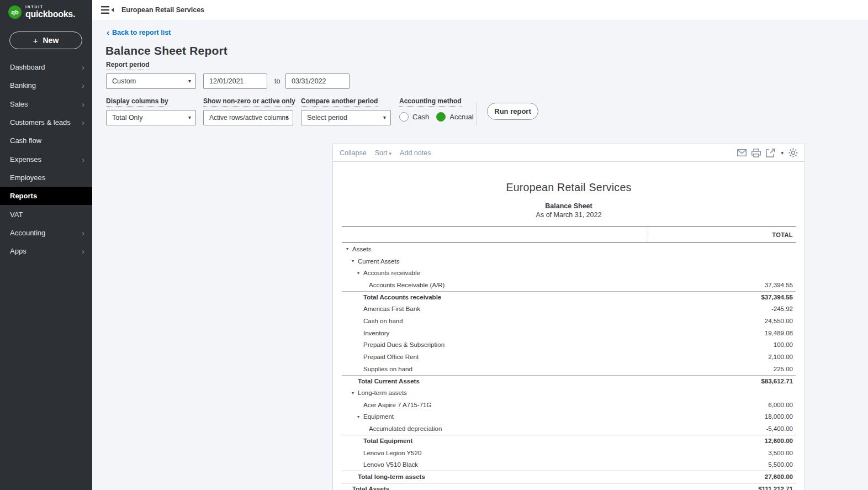 This screenshot has height=490, width=868. I want to click on sidebar-item-customers-leads: Customers & leads ›, so click(46, 123).